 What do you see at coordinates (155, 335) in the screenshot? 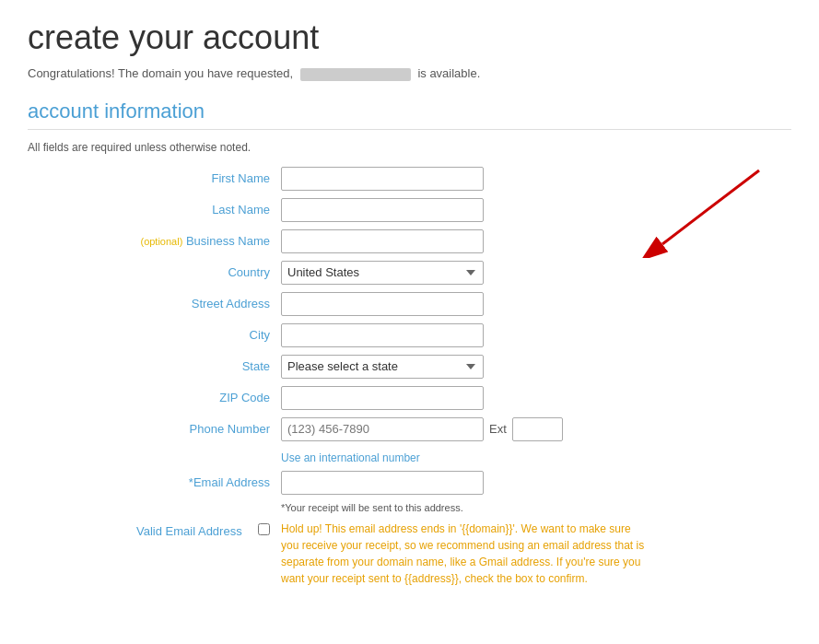
I see `city-label: City` at bounding box center [155, 335].